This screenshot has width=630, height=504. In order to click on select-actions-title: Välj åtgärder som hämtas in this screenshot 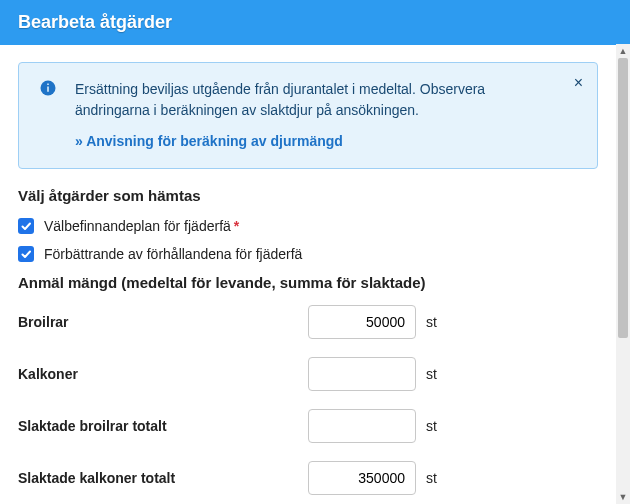, I will do `click(308, 196)`.